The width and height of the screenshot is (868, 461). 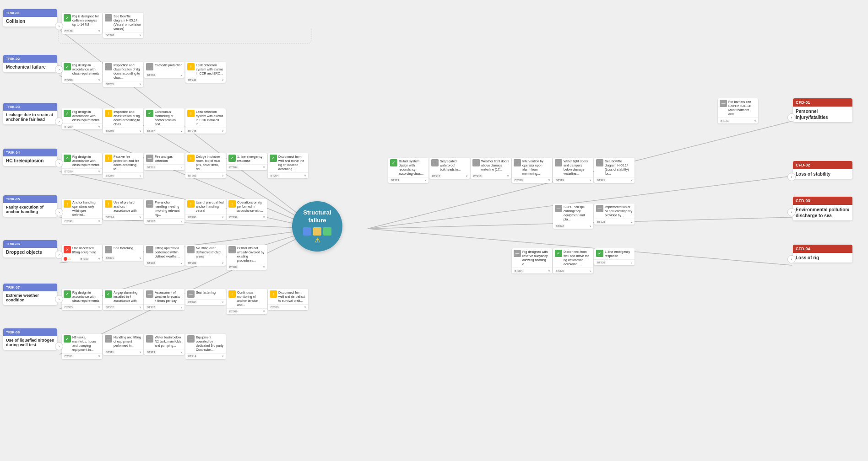 I want to click on barrier-tag: BT309, so click(x=233, y=311).